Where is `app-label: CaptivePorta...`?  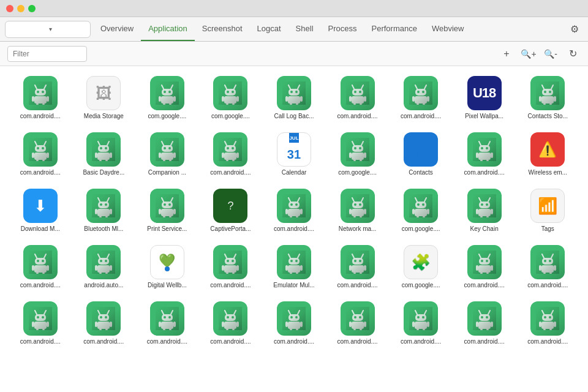
app-label: CaptivePorta... is located at coordinates (230, 229).